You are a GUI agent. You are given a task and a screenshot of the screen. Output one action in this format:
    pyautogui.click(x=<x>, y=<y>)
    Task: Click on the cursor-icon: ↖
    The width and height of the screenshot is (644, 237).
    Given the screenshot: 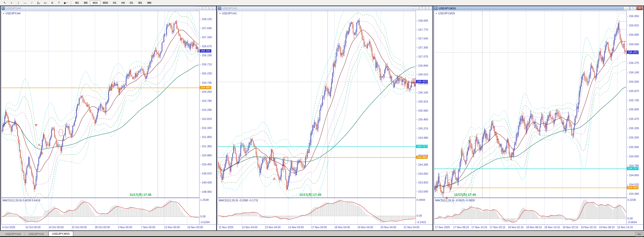 What is the action you would take?
    pyautogui.click(x=5, y=3)
    